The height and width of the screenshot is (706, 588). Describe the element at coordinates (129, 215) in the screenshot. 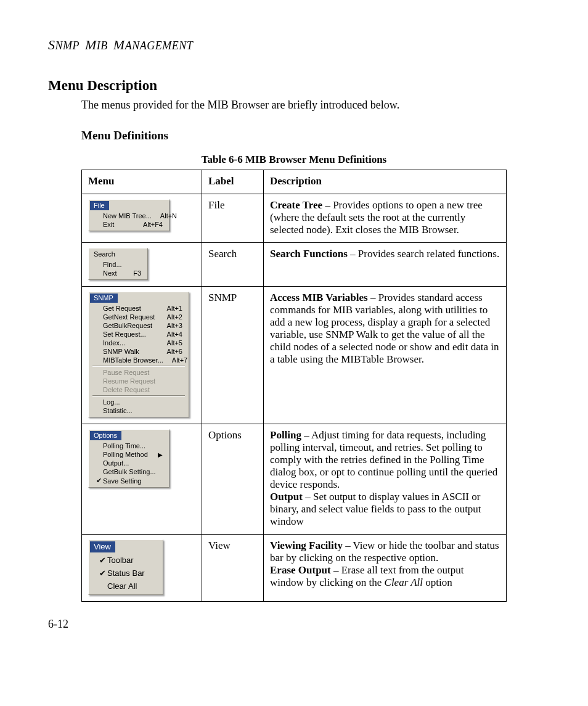

I see `file-menu: File New MIB Tree... Alt+N Exit Alt+F4` at that location.